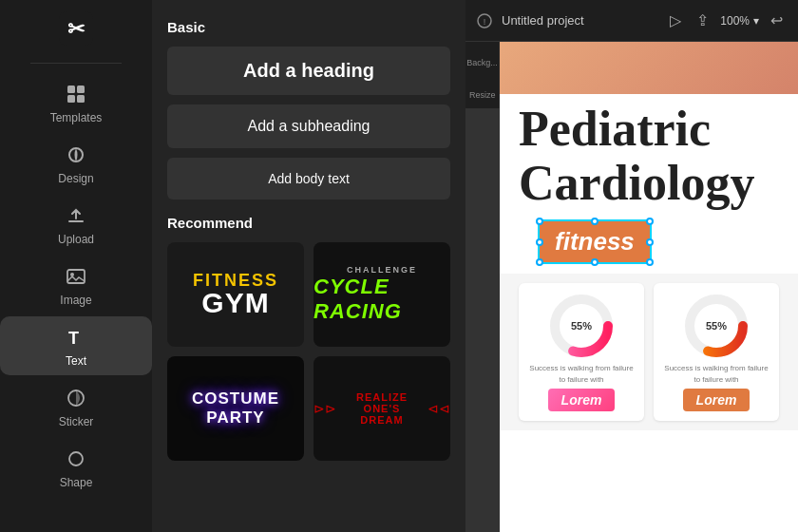 Image resolution: width=798 pixels, height=532 pixels. Describe the element at coordinates (595, 262) in the screenshot. I see `selection-handle-bm` at that location.